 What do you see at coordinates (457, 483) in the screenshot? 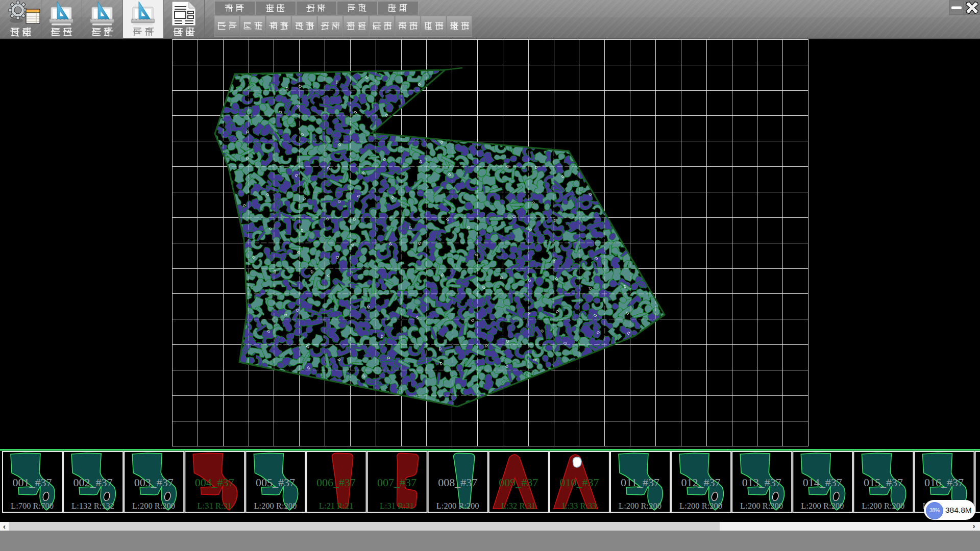
I see `svg-text: 008_#37` at bounding box center [457, 483].